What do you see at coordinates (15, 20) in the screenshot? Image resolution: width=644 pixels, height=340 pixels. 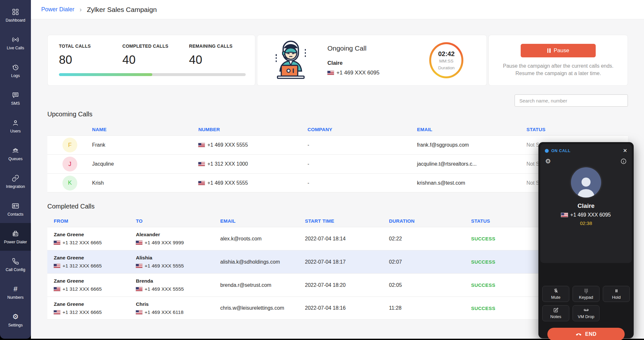 I see `sidebar-item-label: Dashboard` at bounding box center [15, 20].